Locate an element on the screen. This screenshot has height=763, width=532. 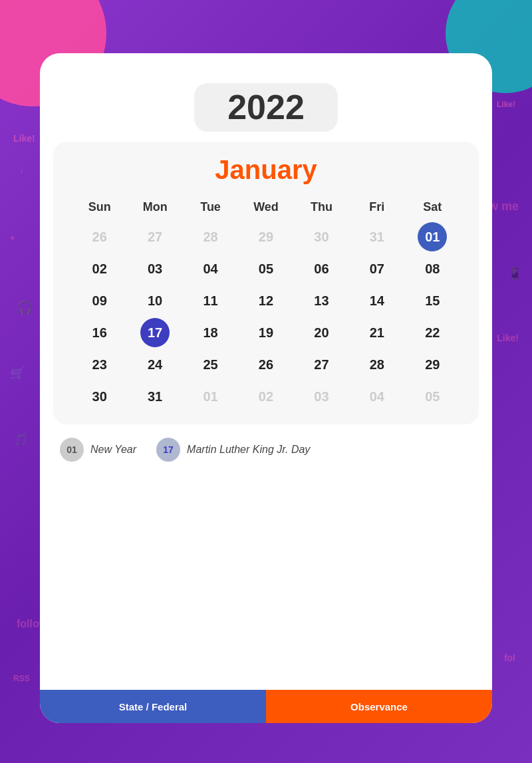
month-name: January is located at coordinates (266, 170).